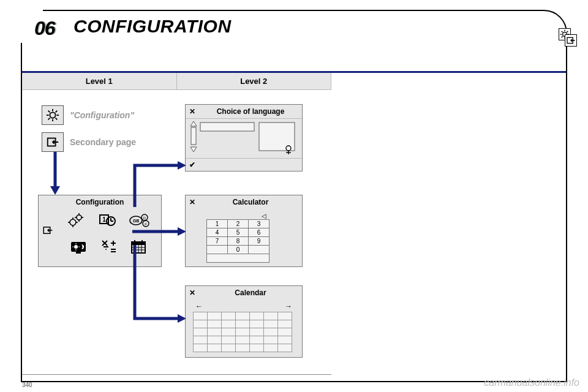  I want to click on key-2: 2, so click(238, 224).